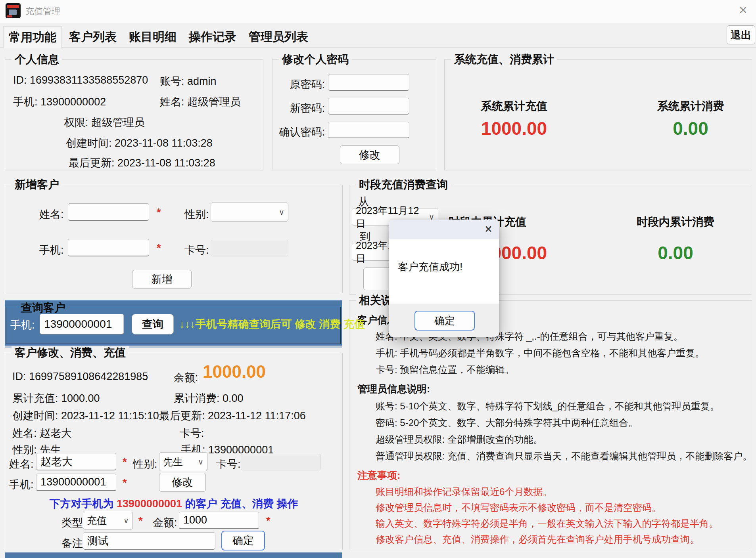 This screenshot has height=558, width=756. I want to click on success-dialog-header: ✕, so click(444, 229).